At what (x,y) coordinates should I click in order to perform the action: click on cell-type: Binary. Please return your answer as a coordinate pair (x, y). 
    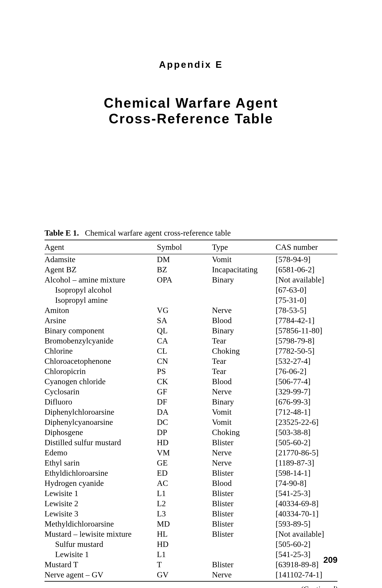
    Looking at the image, I should click on (244, 280).